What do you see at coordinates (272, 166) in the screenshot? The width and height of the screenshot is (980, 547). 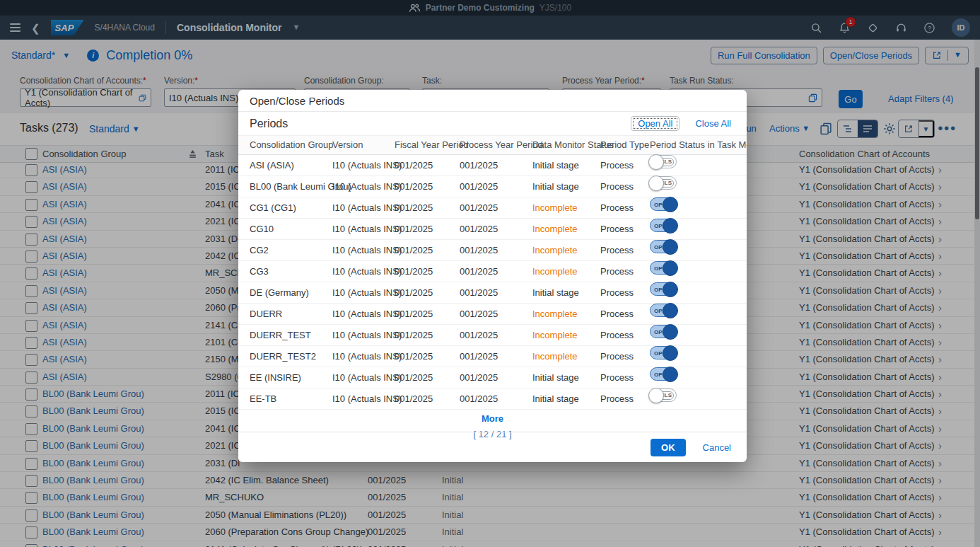 I see `dialog-row-group: ASI (ASIA)` at bounding box center [272, 166].